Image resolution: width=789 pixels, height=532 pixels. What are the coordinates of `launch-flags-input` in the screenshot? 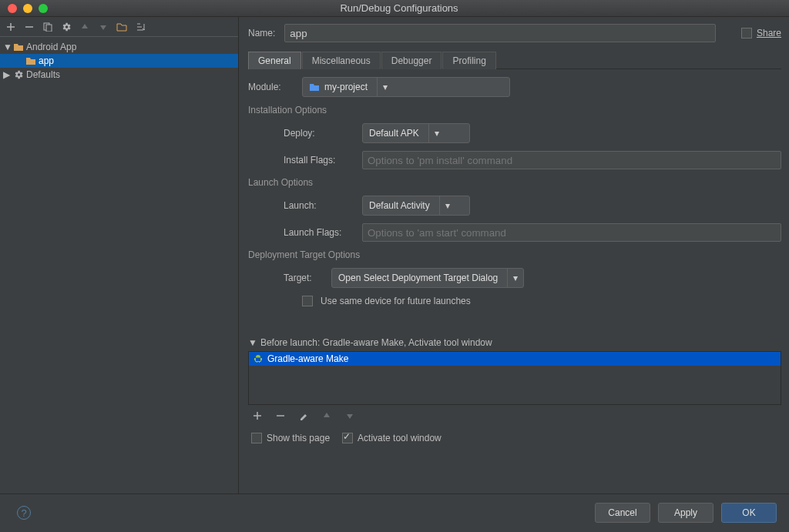 It's located at (572, 233).